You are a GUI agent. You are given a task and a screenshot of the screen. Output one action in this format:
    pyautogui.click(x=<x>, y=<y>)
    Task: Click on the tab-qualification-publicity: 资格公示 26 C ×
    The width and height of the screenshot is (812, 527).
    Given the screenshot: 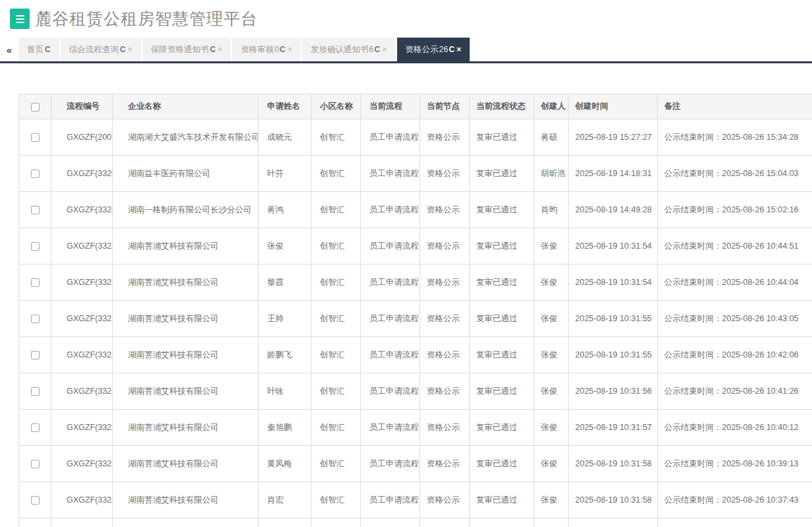 What is the action you would take?
    pyautogui.click(x=434, y=49)
    